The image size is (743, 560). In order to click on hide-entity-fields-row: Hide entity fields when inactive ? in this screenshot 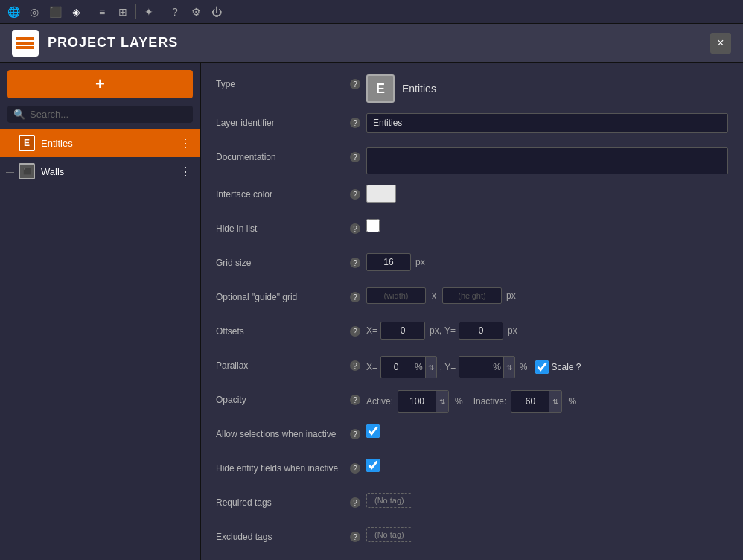, I will do `click(472, 471)`.